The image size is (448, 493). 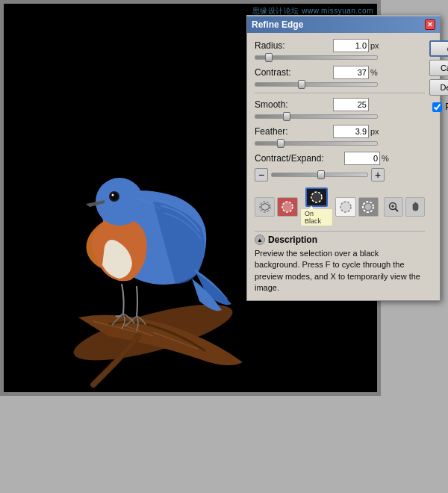 What do you see at coordinates (340, 271) in the screenshot?
I see `description-text: Preview the selection over a black backg…` at bounding box center [340, 271].